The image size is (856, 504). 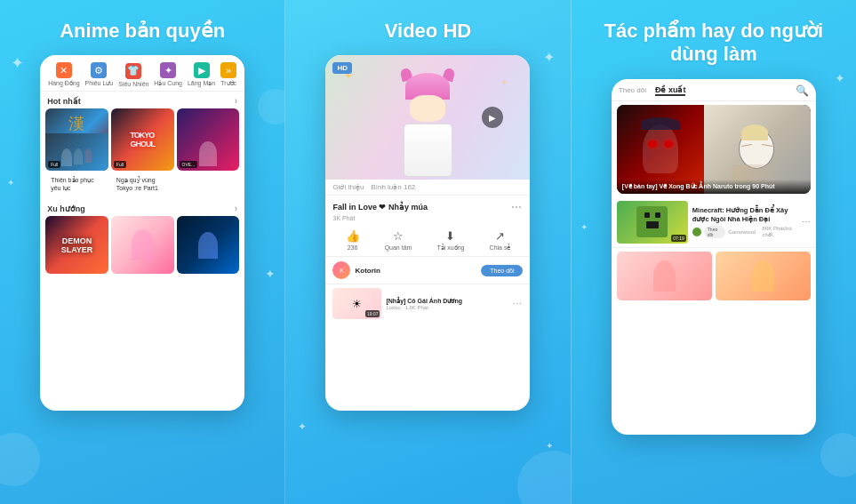 What do you see at coordinates (447, 304) in the screenshot?
I see `related-info: [Nhảy] Cô Gái Ánh Dương Lokko · 1.6K Phá…` at bounding box center [447, 304].